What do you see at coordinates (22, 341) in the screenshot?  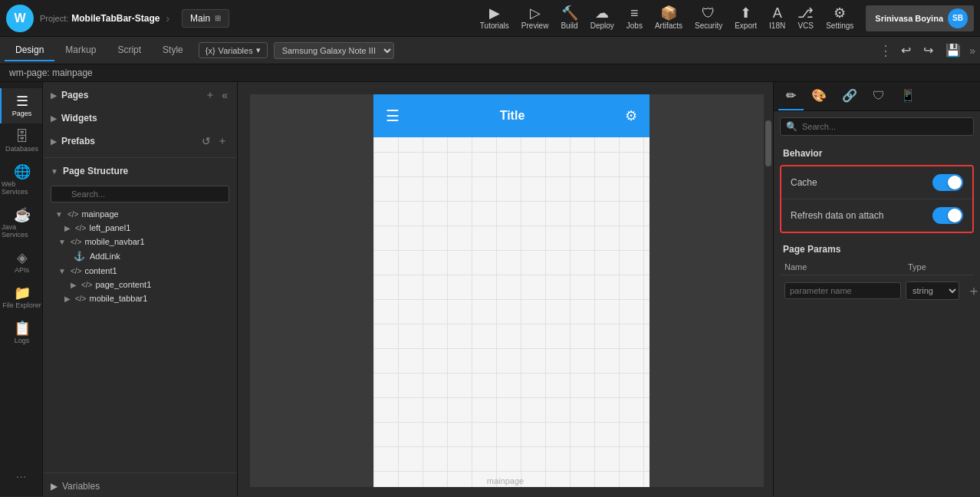 I see `logs-label: Logs` at bounding box center [22, 341].